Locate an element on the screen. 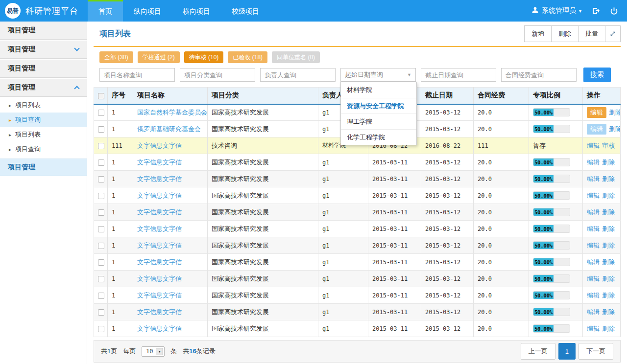  nav-item: 首页 is located at coordinates (105, 11).